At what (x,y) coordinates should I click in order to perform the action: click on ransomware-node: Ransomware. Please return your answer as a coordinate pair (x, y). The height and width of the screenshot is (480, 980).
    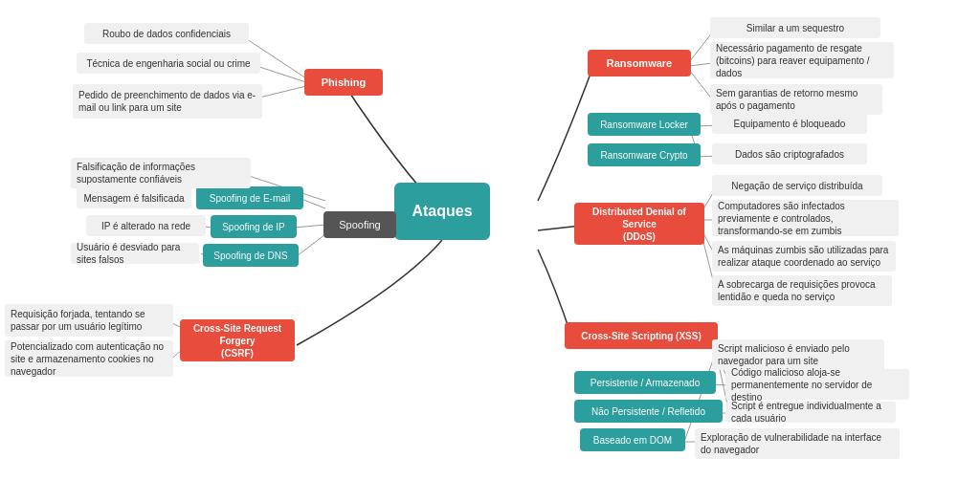
    Looking at the image, I should click on (639, 63).